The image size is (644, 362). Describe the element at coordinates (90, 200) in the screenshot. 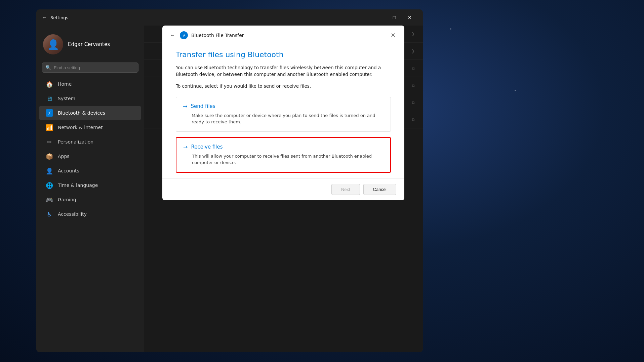

I see `sidebar-item-gaming: 🎮 Gaming` at that location.